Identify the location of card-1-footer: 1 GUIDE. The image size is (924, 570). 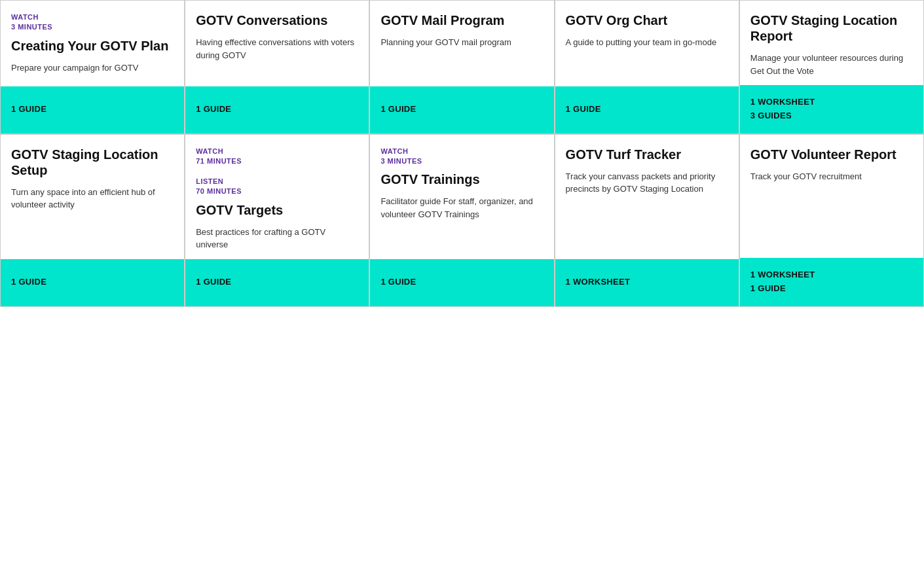
(29, 110).